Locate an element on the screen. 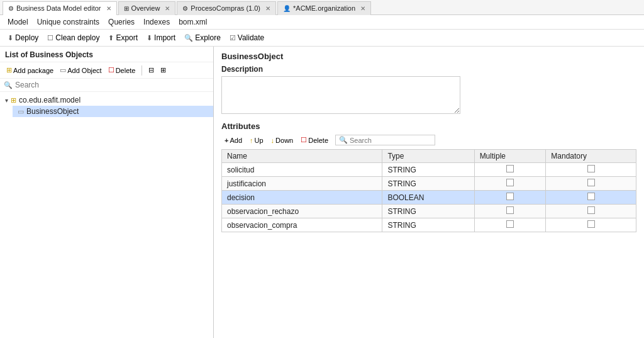  tab-bar: ⚙ Business Data Model editor ✕ ⊞ Overvie… is located at coordinates (322, 8).